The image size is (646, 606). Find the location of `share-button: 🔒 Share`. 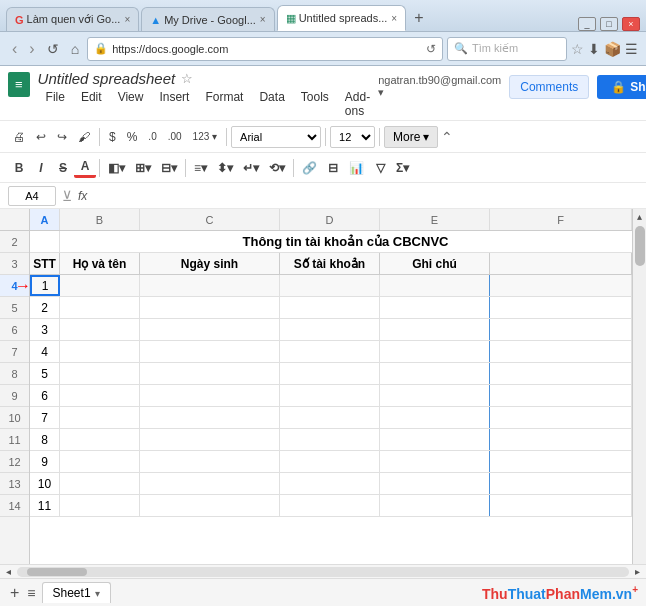

share-button: 🔒 Share is located at coordinates (622, 87).